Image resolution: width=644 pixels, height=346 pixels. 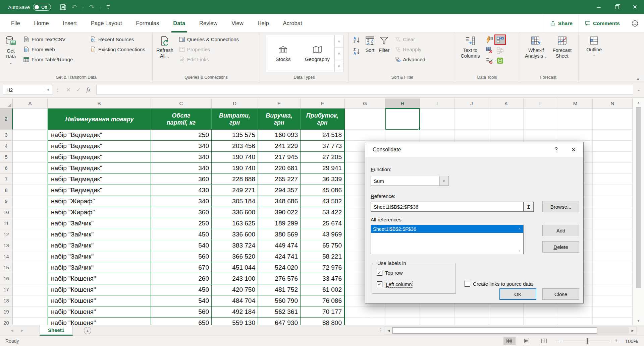 What do you see at coordinates (6, 257) in the screenshot?
I see `row-header-14: 14` at bounding box center [6, 257].